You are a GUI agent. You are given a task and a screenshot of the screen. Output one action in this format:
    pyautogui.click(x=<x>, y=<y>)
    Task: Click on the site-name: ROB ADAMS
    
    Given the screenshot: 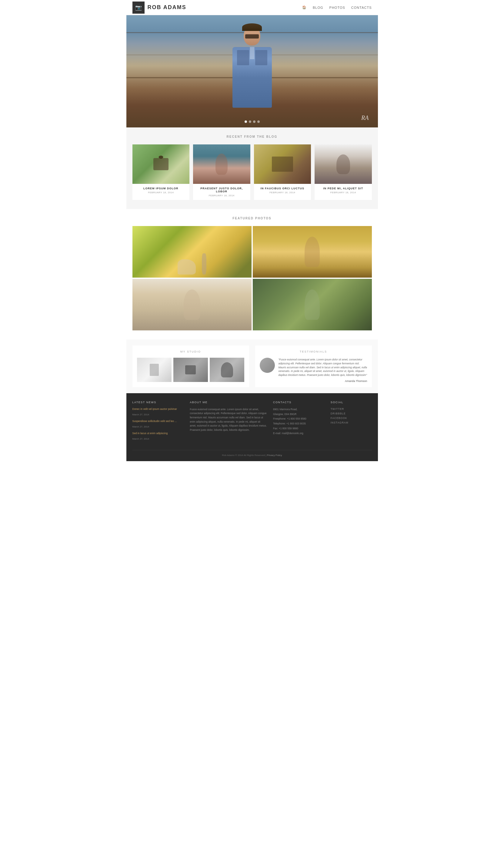 What is the action you would take?
    pyautogui.click(x=167, y=7)
    